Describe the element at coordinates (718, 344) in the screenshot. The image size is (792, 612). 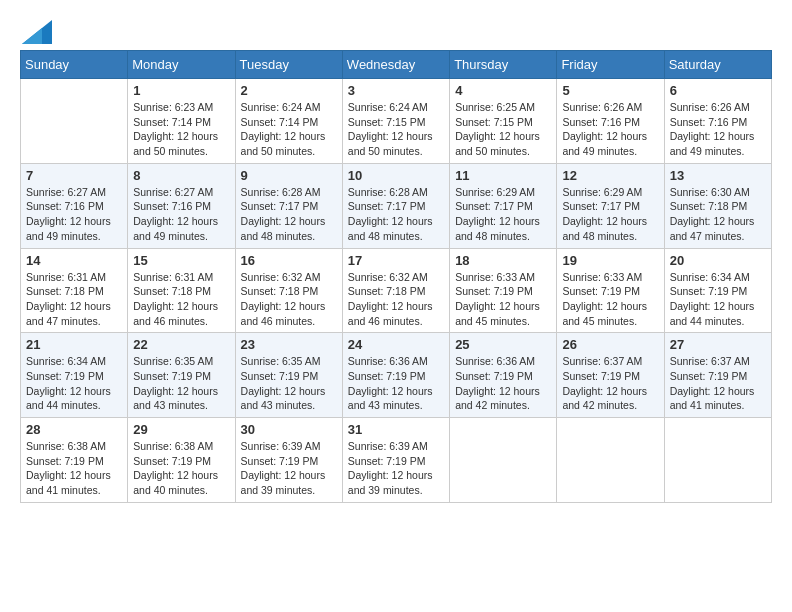
I see `day-number: 27` at that location.